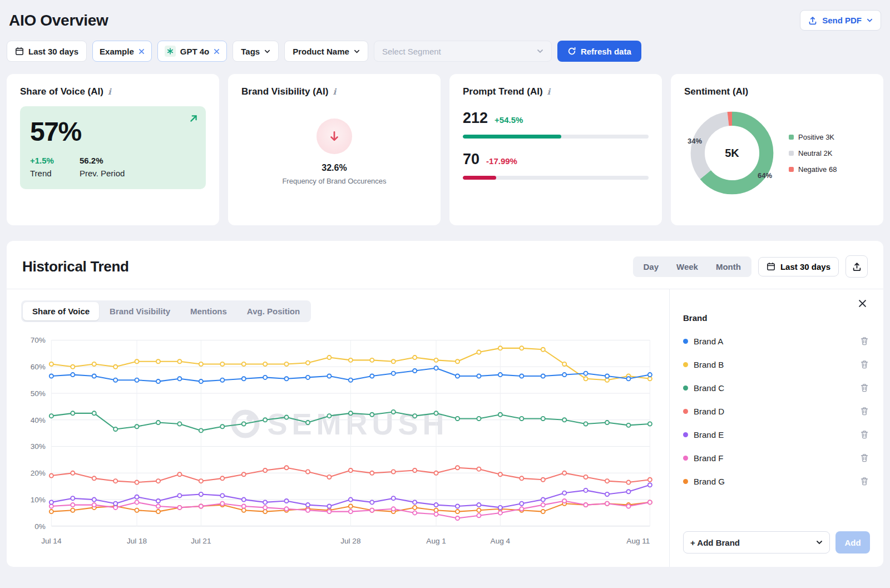 Image resolution: width=890 pixels, height=588 pixels. I want to click on granularity-week: Week, so click(688, 267).